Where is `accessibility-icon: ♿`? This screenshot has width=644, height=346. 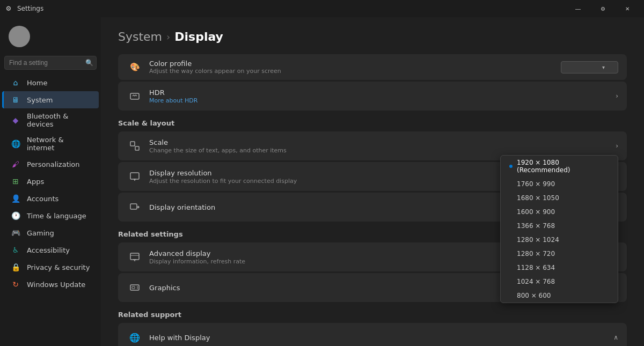 accessibility-icon: ♿ is located at coordinates (16, 250).